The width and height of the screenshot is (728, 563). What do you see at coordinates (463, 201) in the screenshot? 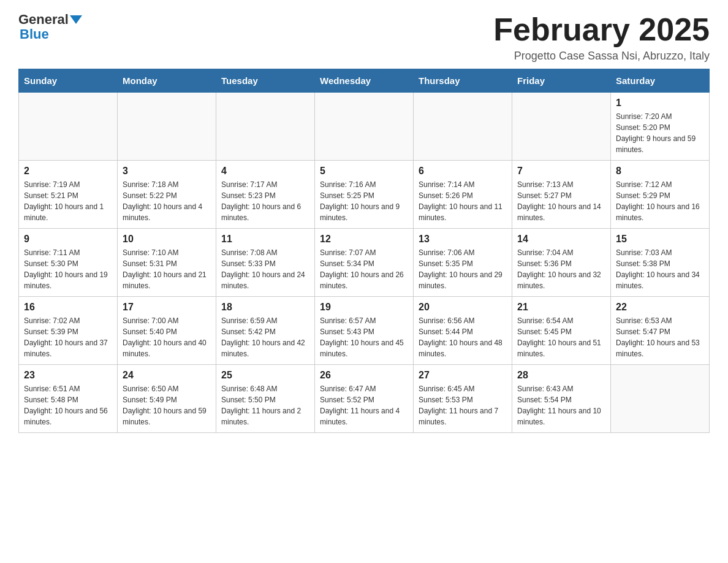
I see `day-info: Sunrise: 7:14 AMSunset: 5:26 PMDaylight:…` at bounding box center [463, 201].